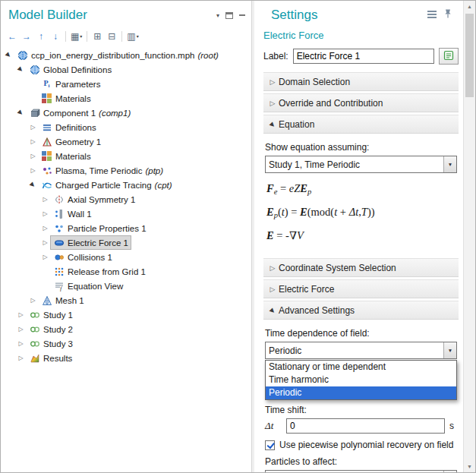 The width and height of the screenshot is (476, 473). What do you see at coordinates (361, 82) in the screenshot?
I see `section-domain-selection: ▷ Domain Selection` at bounding box center [361, 82].